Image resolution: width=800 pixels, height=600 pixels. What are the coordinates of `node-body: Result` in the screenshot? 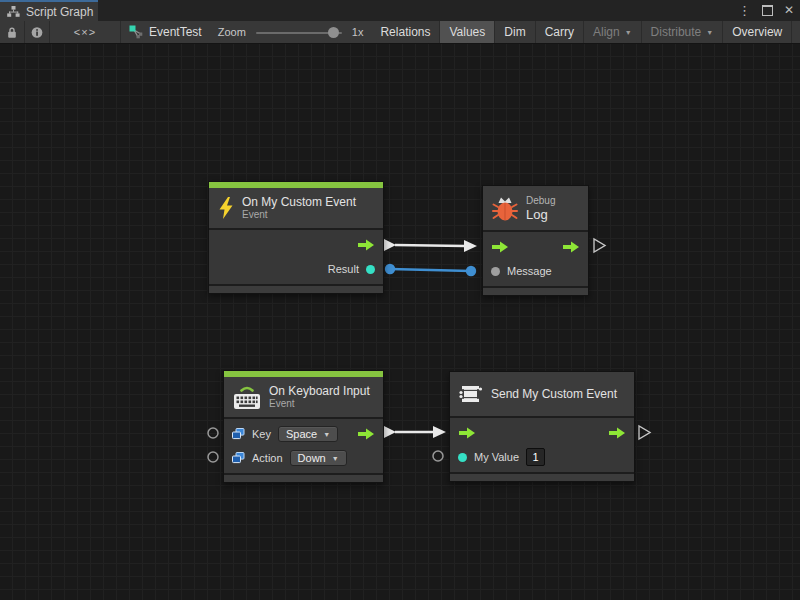 It's located at (296, 257).